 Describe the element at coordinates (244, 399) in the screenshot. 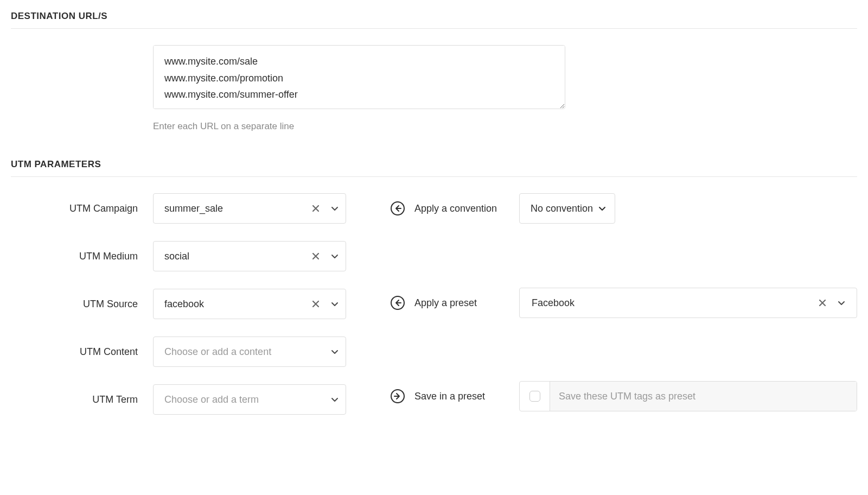

I see `utm-term-input` at that location.